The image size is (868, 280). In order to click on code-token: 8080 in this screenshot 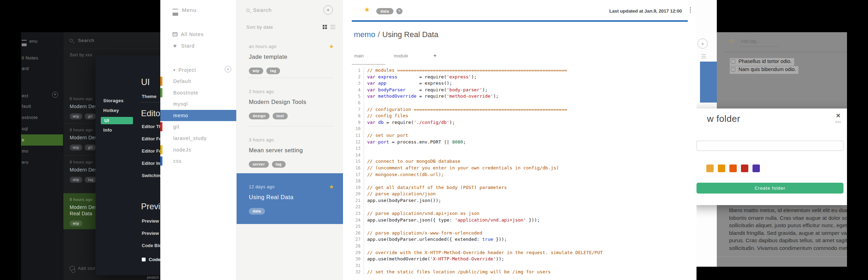, I will do `click(458, 142)`.